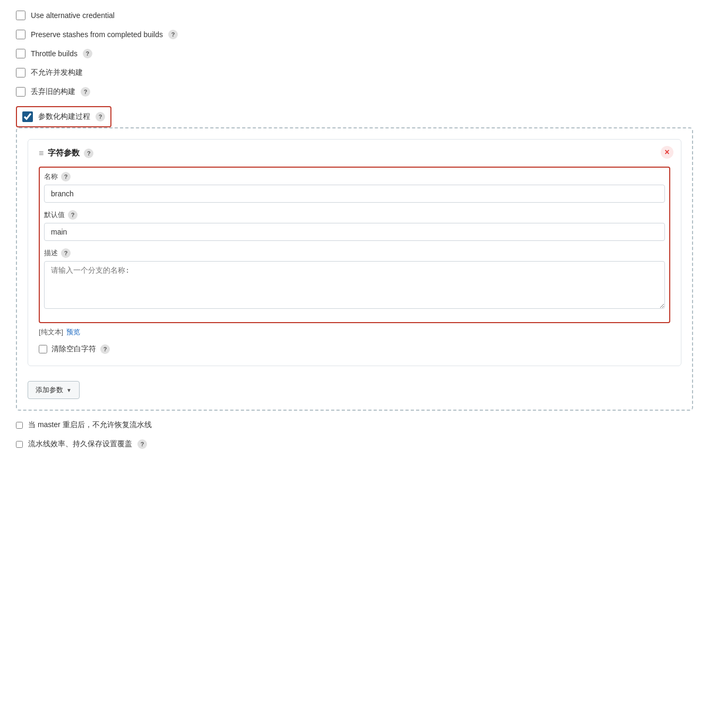  I want to click on param-card-header: ≡ 字符参数 ? ×, so click(354, 153).